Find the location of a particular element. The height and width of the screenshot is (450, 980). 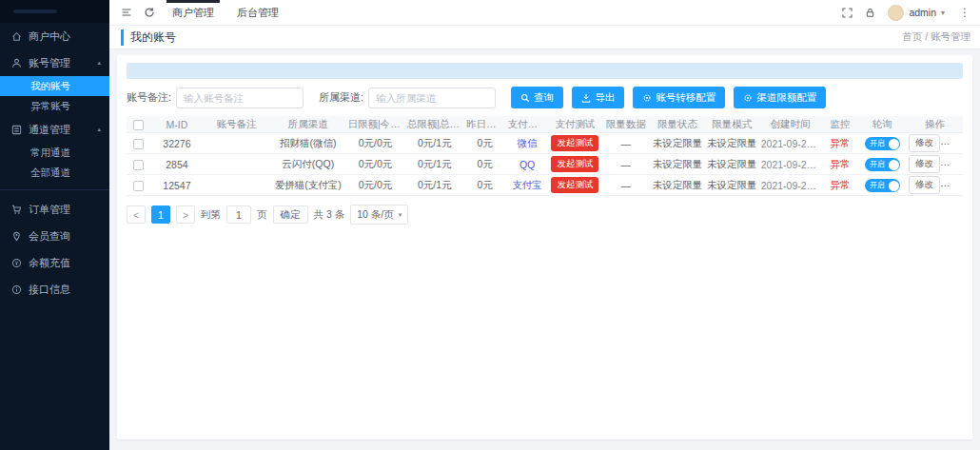

col-header: 支付模式 is located at coordinates (527, 125).